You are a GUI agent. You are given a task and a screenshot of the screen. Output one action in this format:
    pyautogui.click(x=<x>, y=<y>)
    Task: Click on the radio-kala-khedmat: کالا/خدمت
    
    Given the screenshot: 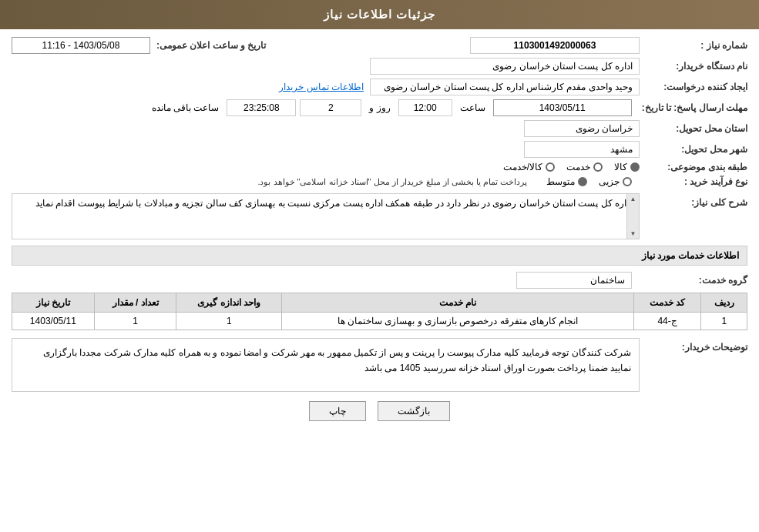 What is the action you would take?
    pyautogui.click(x=529, y=167)
    